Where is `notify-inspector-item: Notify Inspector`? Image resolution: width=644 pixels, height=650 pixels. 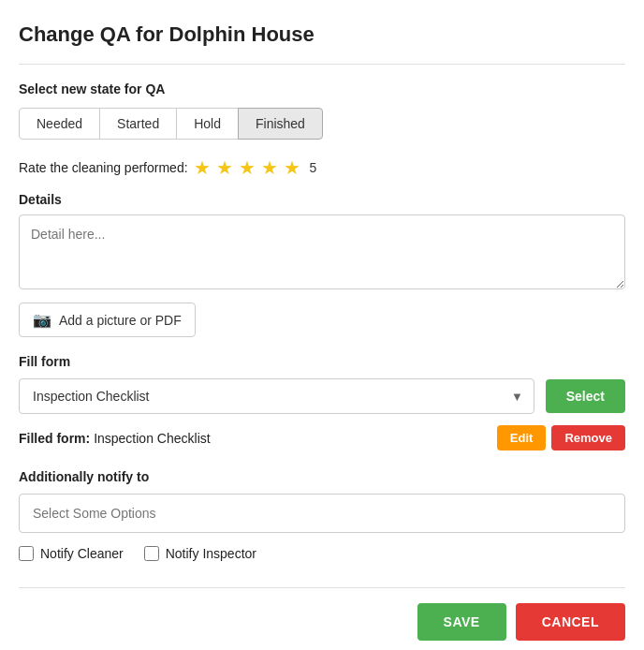
notify-inspector-item: Notify Inspector is located at coordinates (200, 554).